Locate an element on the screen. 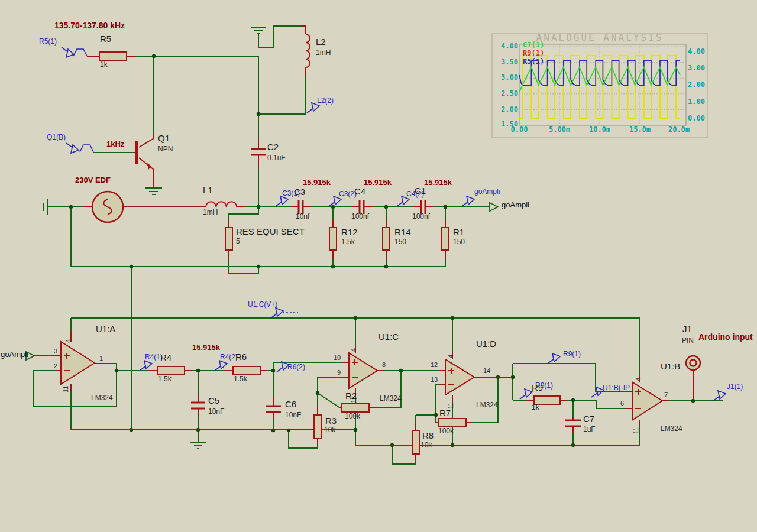 This screenshot has width=757, height=532. u1c-ref: U1:C is located at coordinates (389, 337).